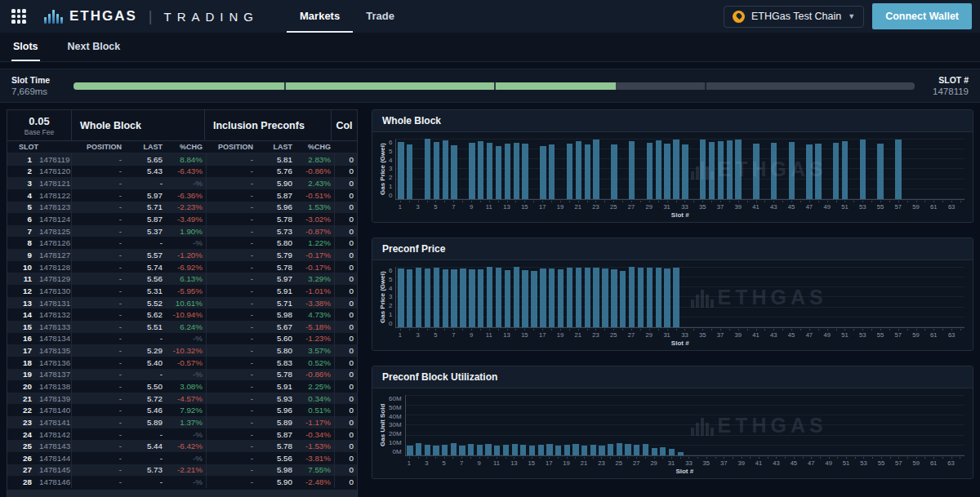  I want to click on table-row: 81478126---%-5.801.22%0, so click(182, 243).